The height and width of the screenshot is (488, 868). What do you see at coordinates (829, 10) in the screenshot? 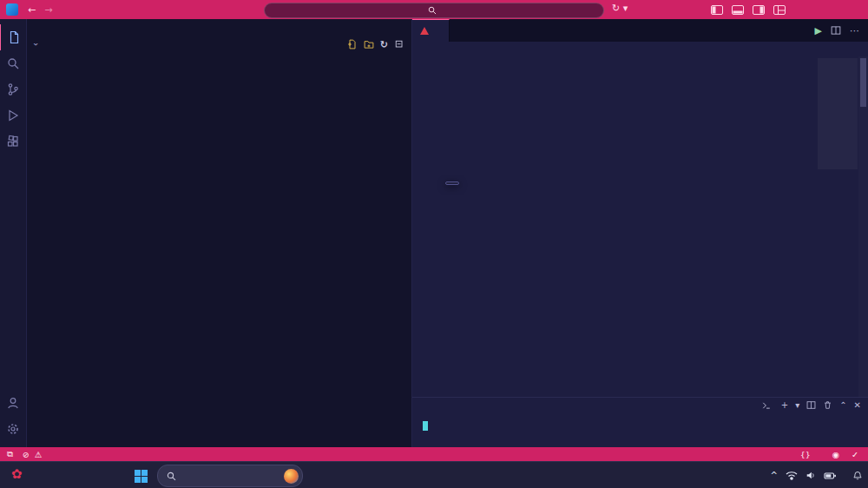
I see `maximize-button` at bounding box center [829, 10].